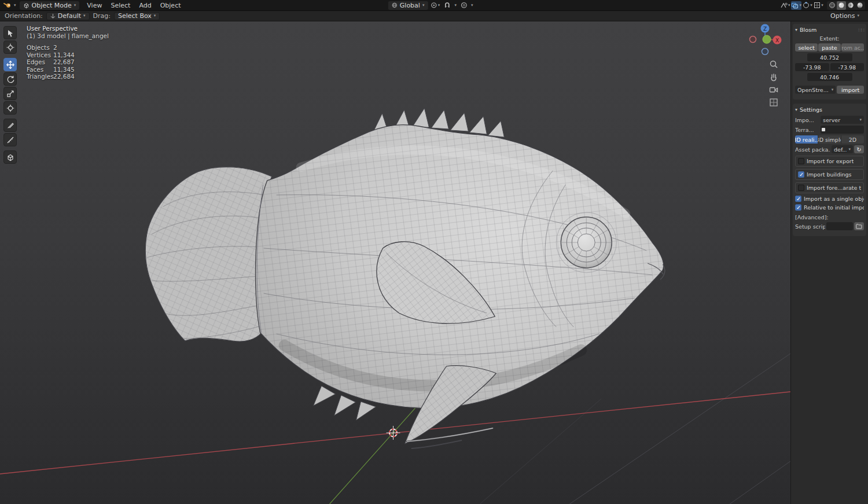 The width and height of the screenshot is (868, 504). I want to click on proportional-dropdown-arrow: ▾, so click(472, 6).